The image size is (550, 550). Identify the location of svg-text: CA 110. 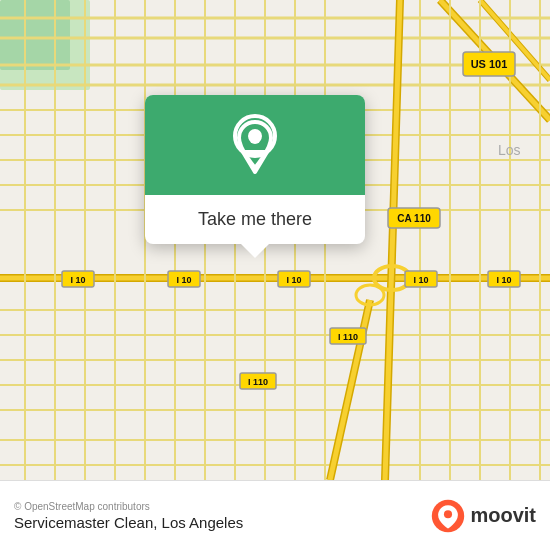
(414, 218).